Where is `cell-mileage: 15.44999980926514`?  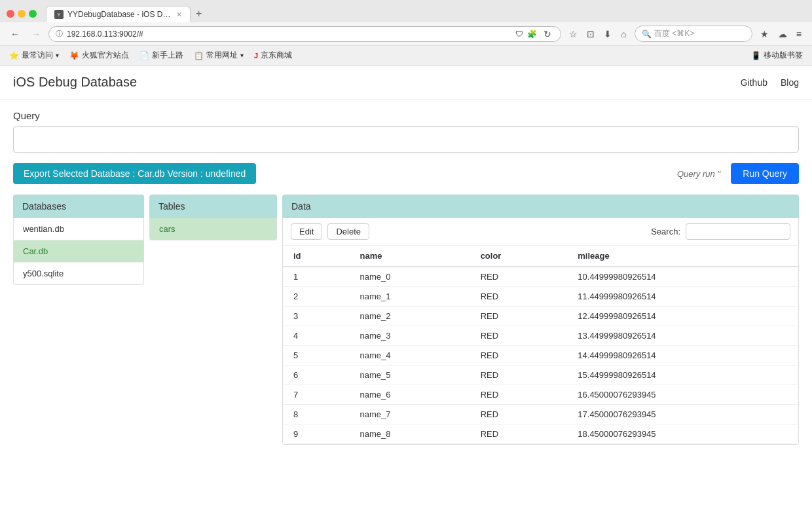
cell-mileage: 15.44999980926514 is located at coordinates (682, 375).